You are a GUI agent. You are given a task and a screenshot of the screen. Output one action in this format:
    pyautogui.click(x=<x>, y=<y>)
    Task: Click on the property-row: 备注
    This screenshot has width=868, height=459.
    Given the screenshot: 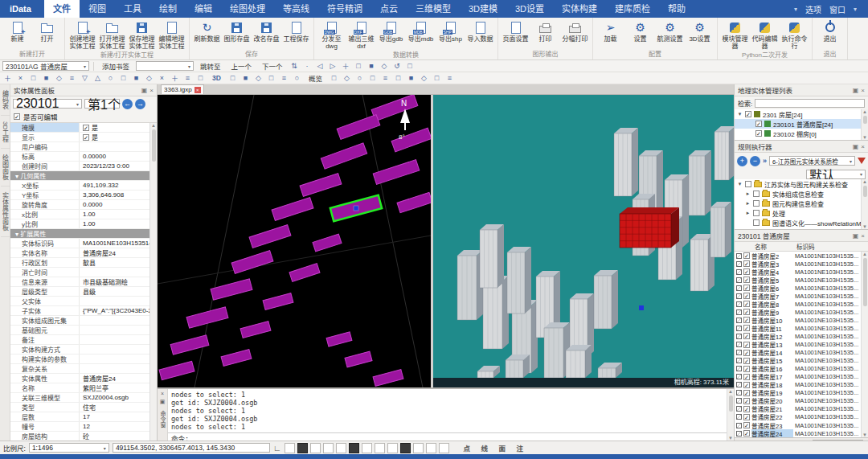 What is the action you would take?
    pyautogui.click(x=80, y=340)
    